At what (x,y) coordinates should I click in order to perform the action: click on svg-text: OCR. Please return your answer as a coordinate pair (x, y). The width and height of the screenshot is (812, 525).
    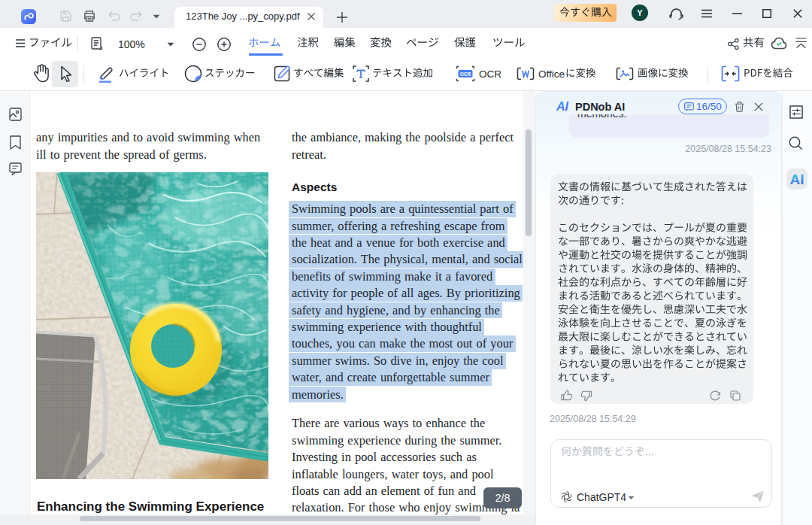
    Looking at the image, I should click on (466, 74).